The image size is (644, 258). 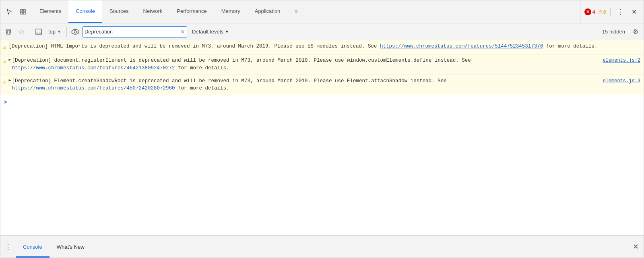 What do you see at coordinates (211, 32) in the screenshot?
I see `log-levels-button: Default levels ▼` at bounding box center [211, 32].